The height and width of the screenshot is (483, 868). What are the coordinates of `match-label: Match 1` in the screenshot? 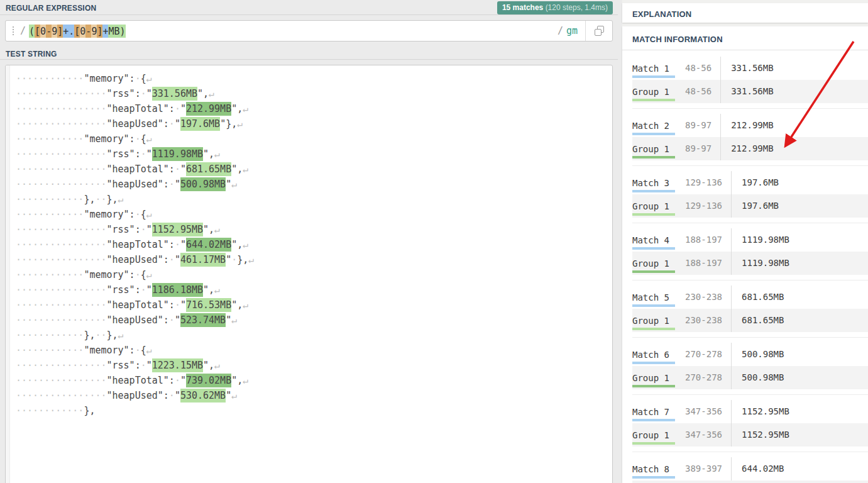 It's located at (654, 70).